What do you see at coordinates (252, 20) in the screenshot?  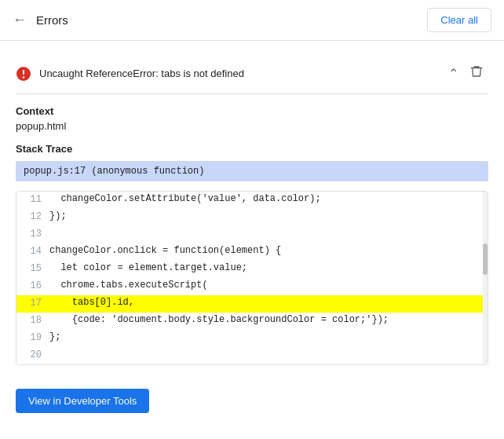 I see `header: ← Errors Clear all` at bounding box center [252, 20].